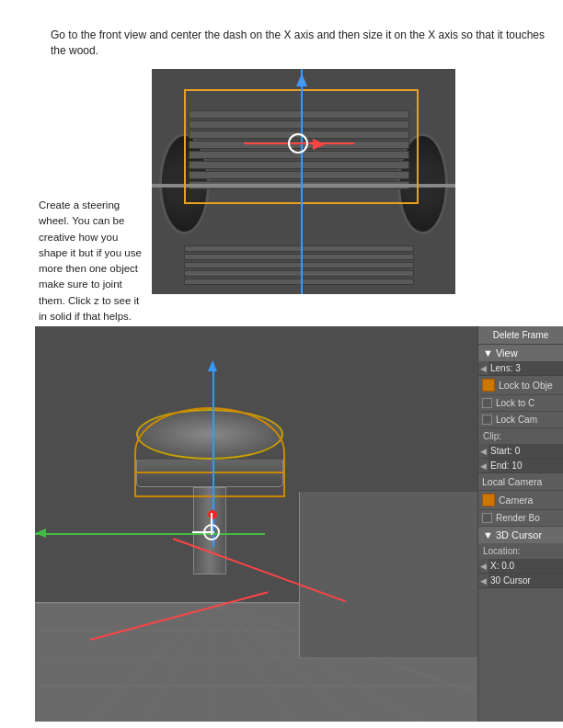 The width and height of the screenshot is (563, 728). Describe the element at coordinates (526, 385) in the screenshot. I see `lock-to-object-label: Lock to Obje` at that location.